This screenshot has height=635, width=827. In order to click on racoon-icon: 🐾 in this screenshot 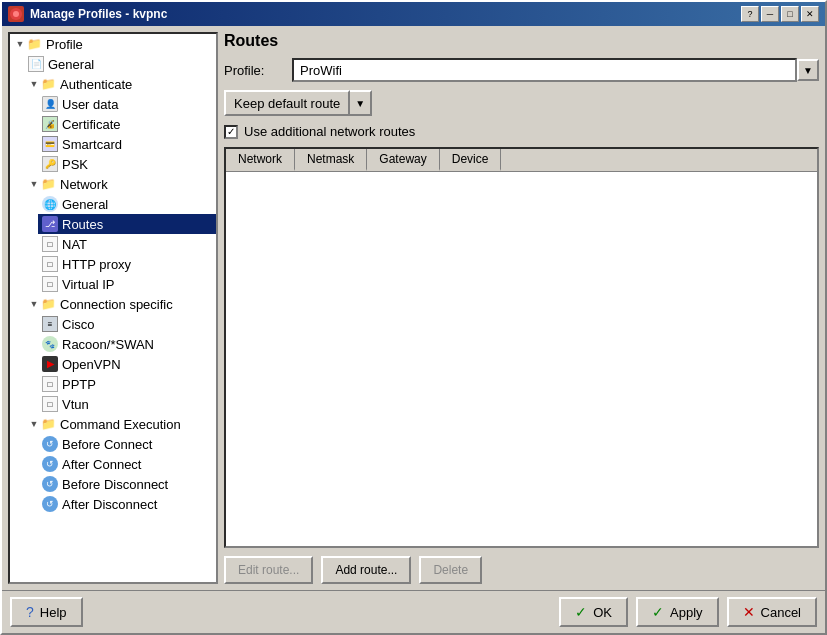, I will do `click(50, 344)`.